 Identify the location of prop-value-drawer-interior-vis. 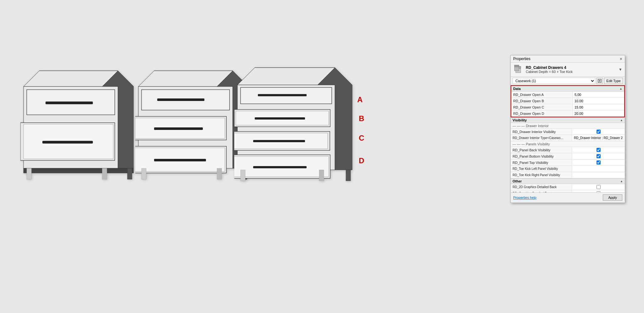
(598, 131).